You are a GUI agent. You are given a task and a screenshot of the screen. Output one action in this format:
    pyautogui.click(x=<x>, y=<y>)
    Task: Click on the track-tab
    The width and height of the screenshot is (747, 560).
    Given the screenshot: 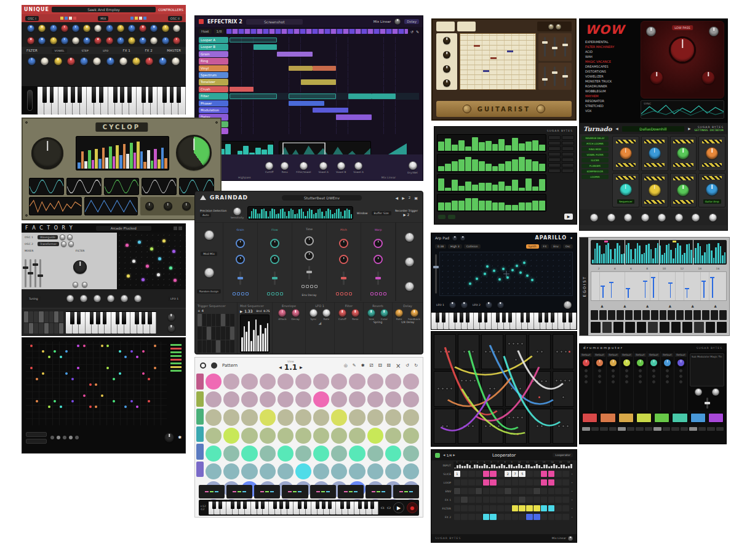 What is the action you would take?
    pyautogui.click(x=200, y=452)
    